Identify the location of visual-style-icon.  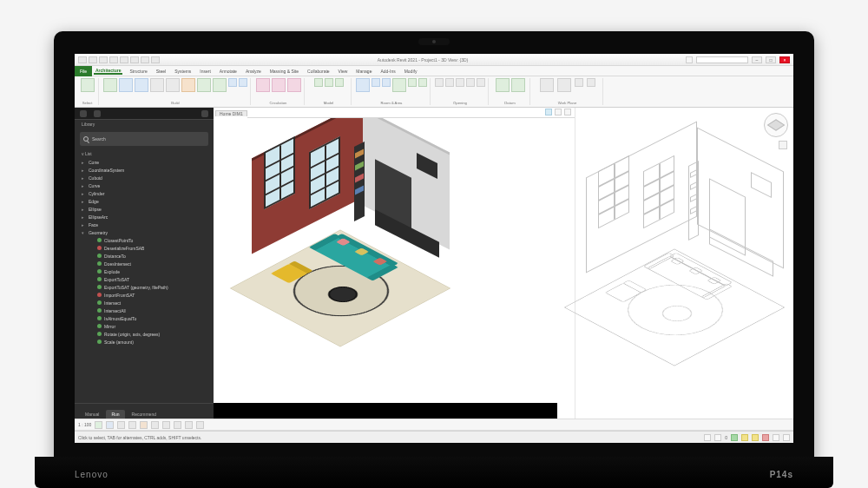
(109, 425).